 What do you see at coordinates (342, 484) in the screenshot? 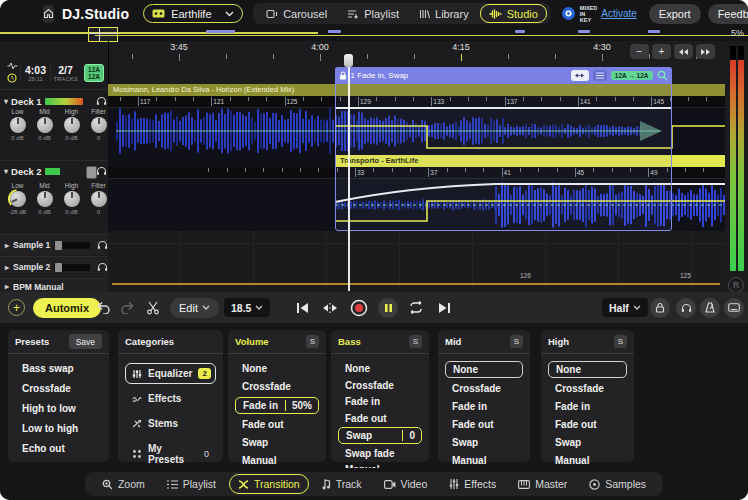
I see `tab-track: Track` at bounding box center [342, 484].